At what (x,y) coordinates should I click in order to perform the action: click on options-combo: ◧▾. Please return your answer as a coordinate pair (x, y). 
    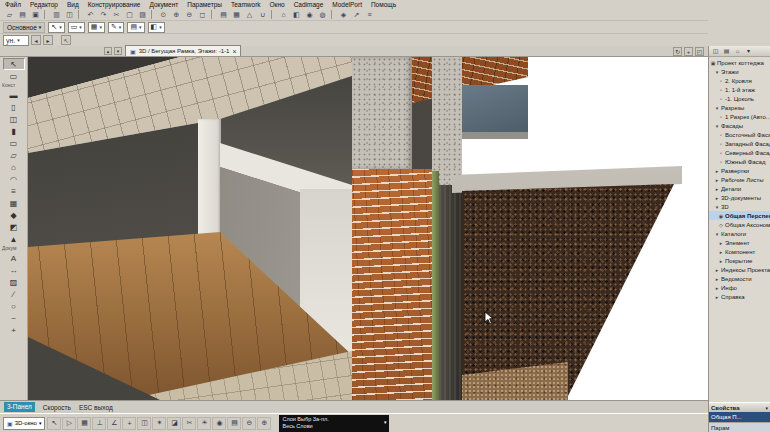
    Looking at the image, I should click on (156, 28).